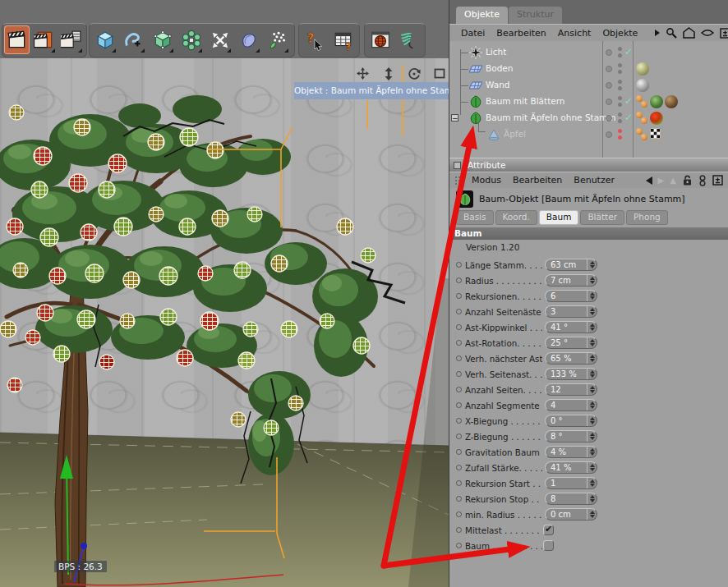  What do you see at coordinates (571, 296) in the screenshot?
I see `rekursionen-field: 6` at bounding box center [571, 296].